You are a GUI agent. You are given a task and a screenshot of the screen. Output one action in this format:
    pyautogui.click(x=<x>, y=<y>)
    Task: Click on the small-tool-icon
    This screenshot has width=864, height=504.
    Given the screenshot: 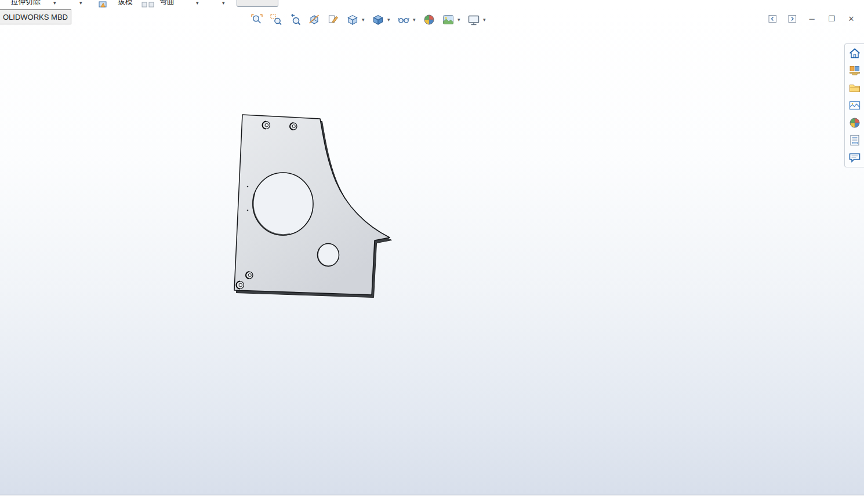 What is the action you would take?
    pyautogui.click(x=148, y=3)
    